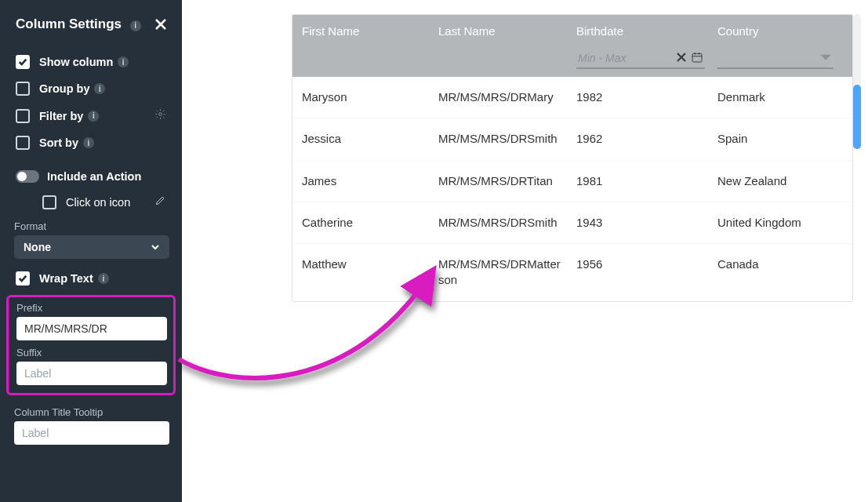 The width and height of the screenshot is (868, 502). I want to click on header-last-name: Last Name, so click(501, 31).